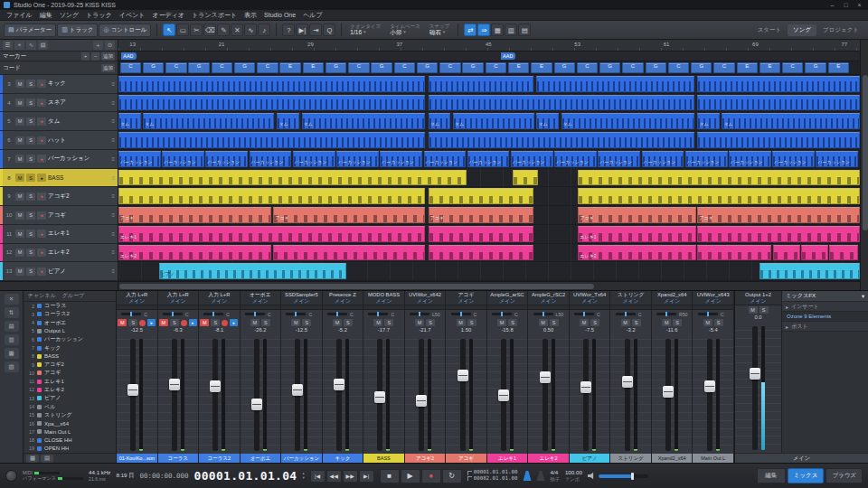 The width and height of the screenshot is (868, 488). Describe the element at coordinates (280, 14) in the screenshot. I see `menu-item-Studio One: Studio One` at that location.